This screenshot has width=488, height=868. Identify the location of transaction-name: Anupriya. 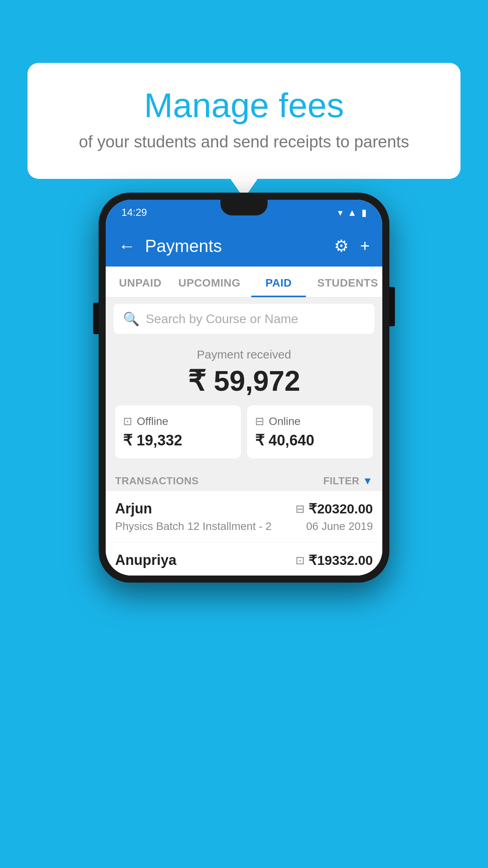
(146, 560).